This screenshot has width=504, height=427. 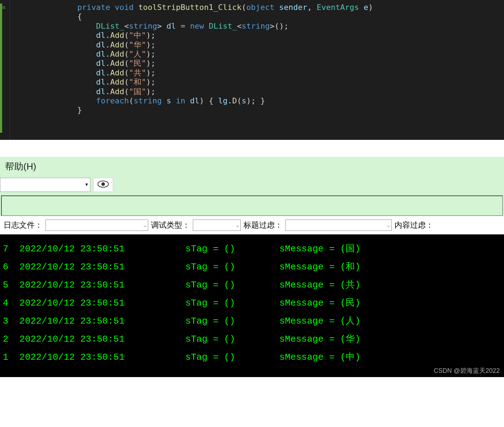 I want to click on title-filter-label: 标题过虑：, so click(x=263, y=225).